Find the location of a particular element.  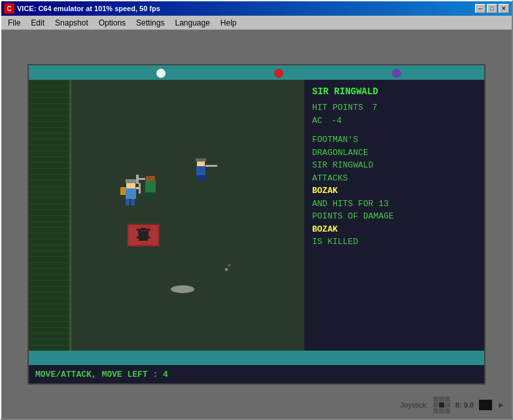

hp-label: HIT POINTS is located at coordinates (338, 107).